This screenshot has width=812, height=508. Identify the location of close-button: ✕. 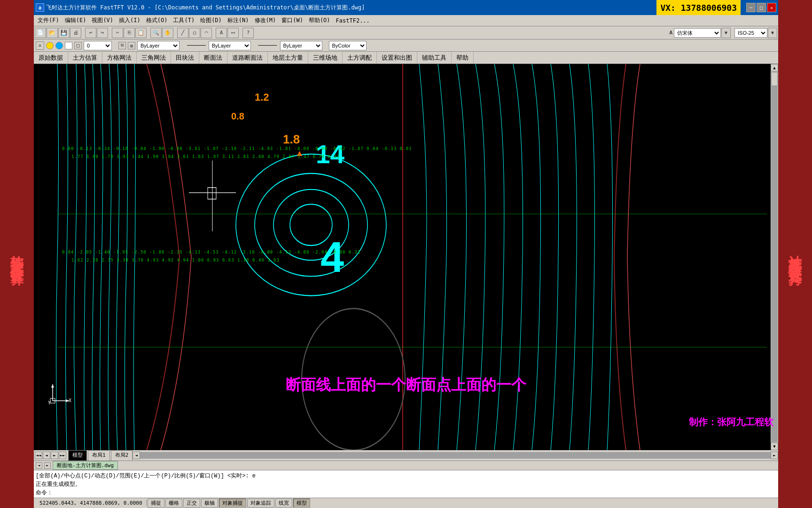
(772, 8).